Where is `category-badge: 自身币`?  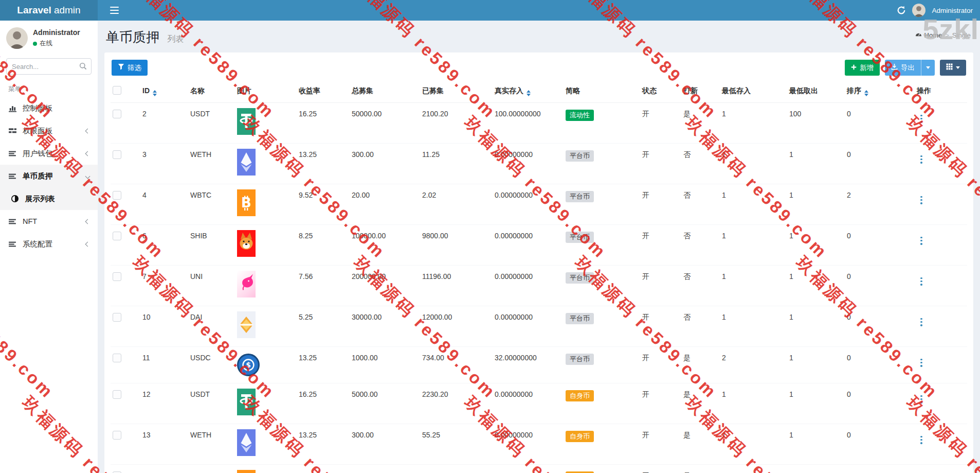
category-badge: 自身币 is located at coordinates (580, 396).